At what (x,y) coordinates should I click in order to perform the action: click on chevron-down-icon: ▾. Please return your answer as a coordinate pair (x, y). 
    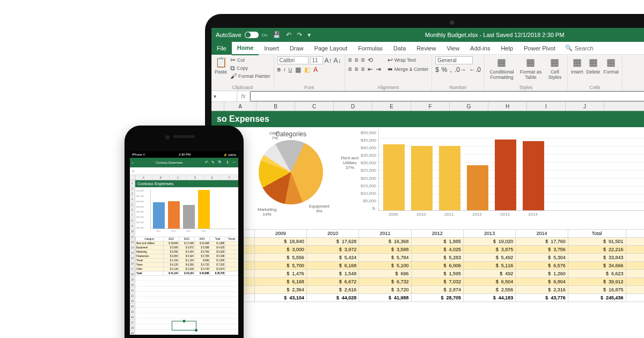
    Looking at the image, I should click on (309, 35).